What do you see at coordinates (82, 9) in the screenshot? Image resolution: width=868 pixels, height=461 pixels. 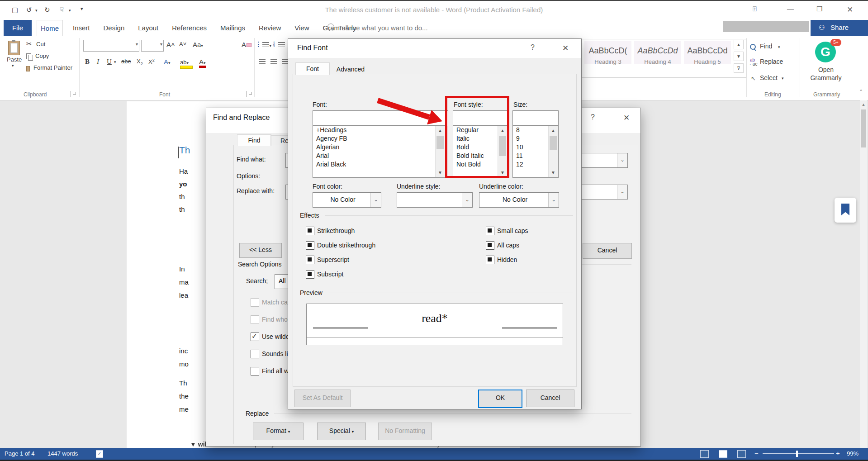 I see `customize-qat-icon: ▾̄` at bounding box center [82, 9].